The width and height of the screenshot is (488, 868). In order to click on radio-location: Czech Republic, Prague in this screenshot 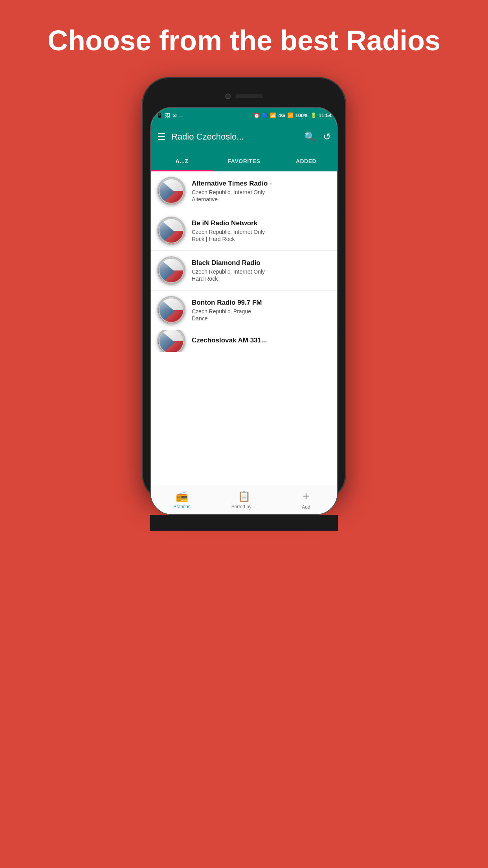, I will do `click(261, 311)`.